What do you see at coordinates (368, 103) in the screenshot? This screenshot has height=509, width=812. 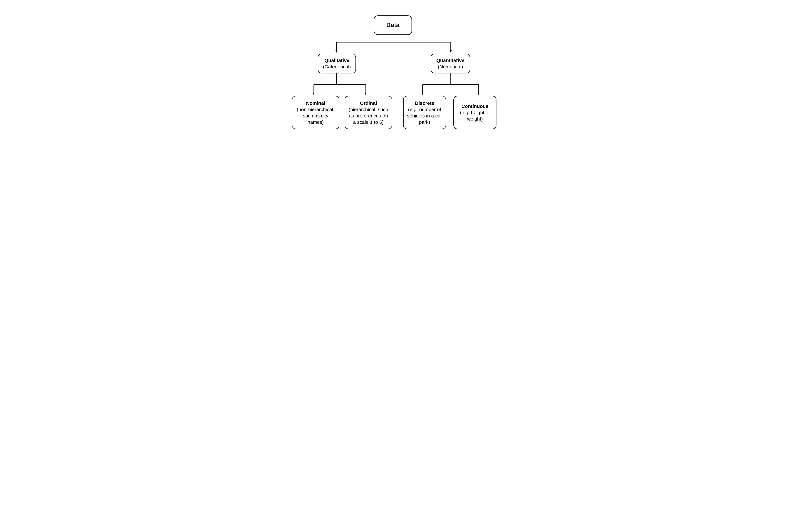 I see `node-ordinal-title: Ordinal` at bounding box center [368, 103].